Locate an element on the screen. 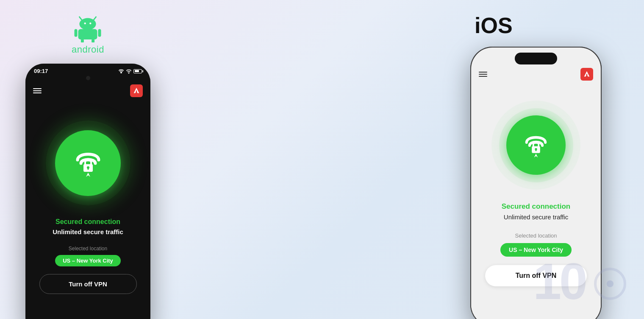 This screenshot has width=644, height=319. android-robot-icon is located at coordinates (88, 28).